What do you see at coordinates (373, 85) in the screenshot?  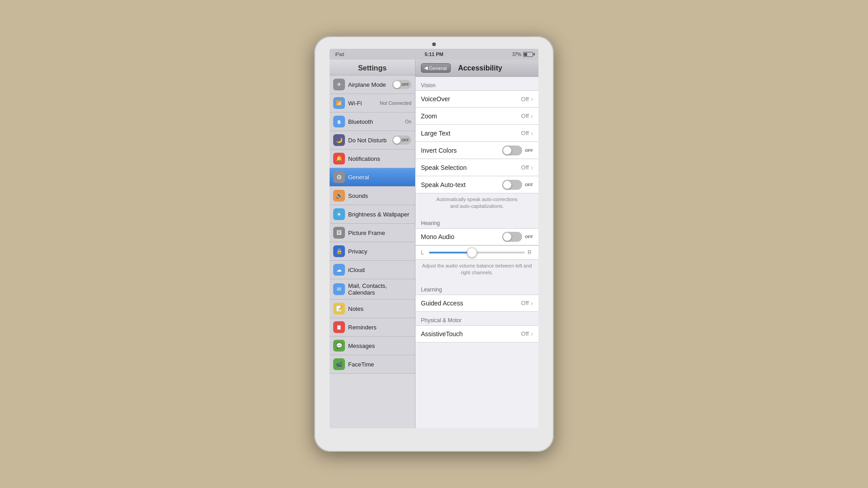 I see `sidebar-item-airplane-mode: ✈ Airplane Mode OFF` at bounding box center [373, 85].